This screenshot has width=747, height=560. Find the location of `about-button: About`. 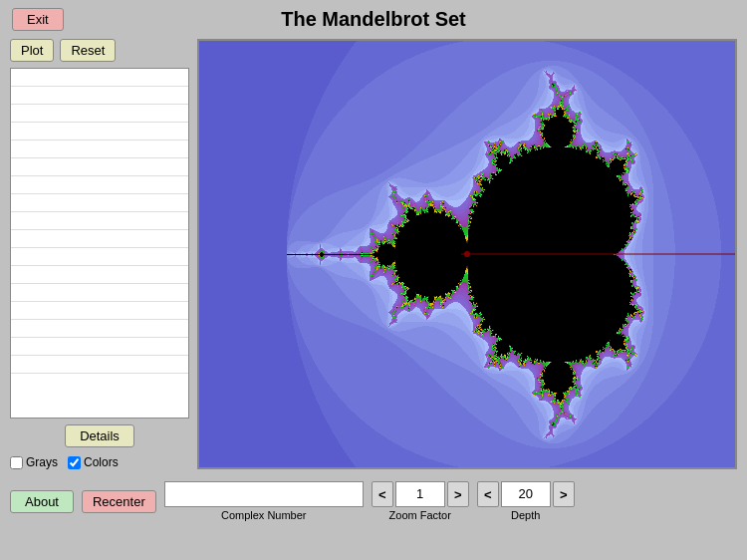

about-button: About is located at coordinates (42, 502).